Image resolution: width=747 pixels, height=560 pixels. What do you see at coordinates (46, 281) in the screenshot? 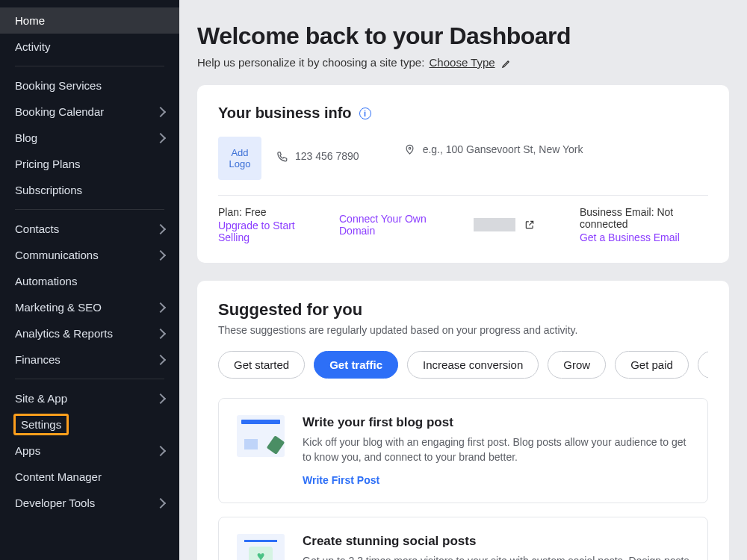
I see `sidebar-item-label: Automations` at bounding box center [46, 281].